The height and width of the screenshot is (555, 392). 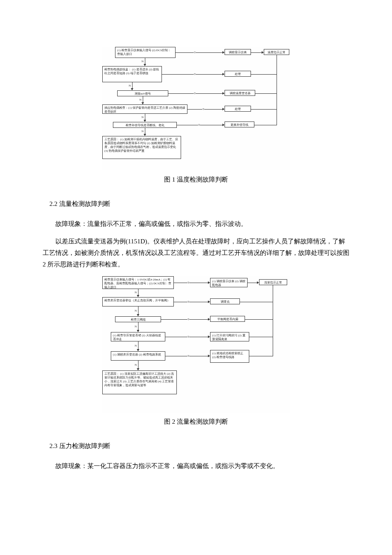 I want to click on fc1-box-2out: 处理, so click(x=238, y=74).